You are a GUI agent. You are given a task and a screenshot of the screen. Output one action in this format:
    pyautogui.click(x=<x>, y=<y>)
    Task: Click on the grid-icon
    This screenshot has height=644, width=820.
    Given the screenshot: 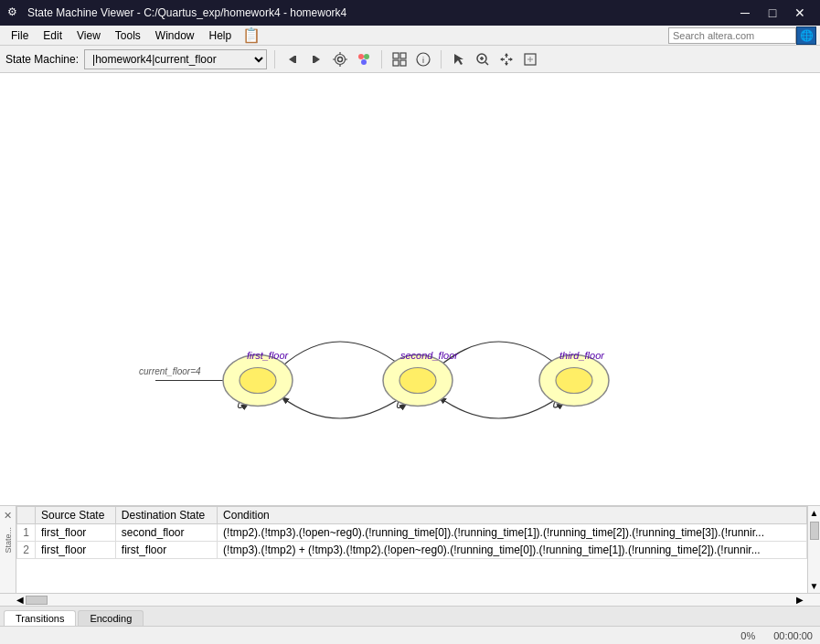 What is the action you would take?
    pyautogui.click(x=399, y=59)
    